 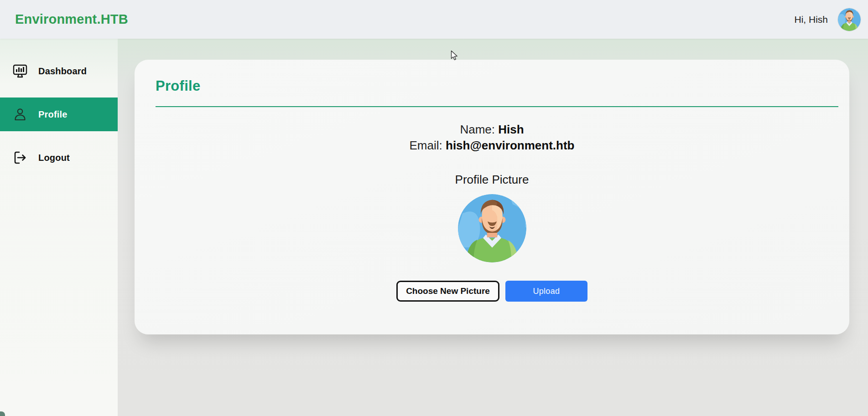 I want to click on name-label: Name:, so click(x=477, y=129).